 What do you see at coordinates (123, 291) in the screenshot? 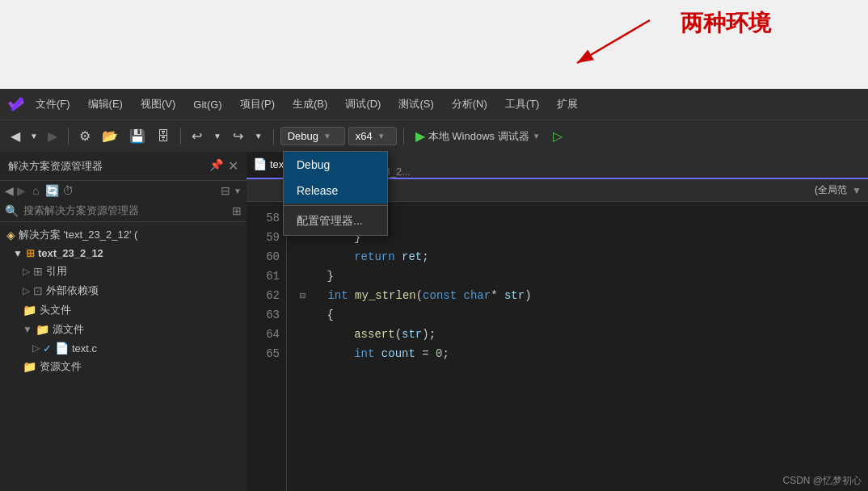
I see `tree-item-external-deps: ▷ ⊡ 外部依赖项` at bounding box center [123, 291].